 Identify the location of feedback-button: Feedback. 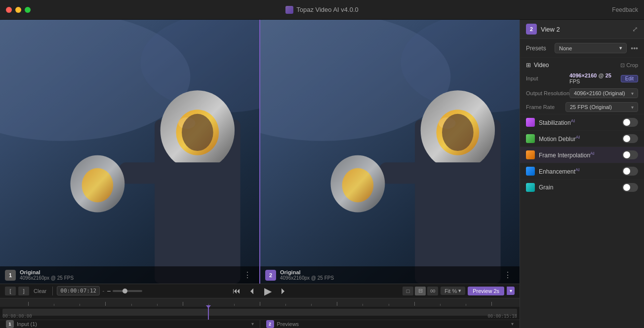
(625, 10).